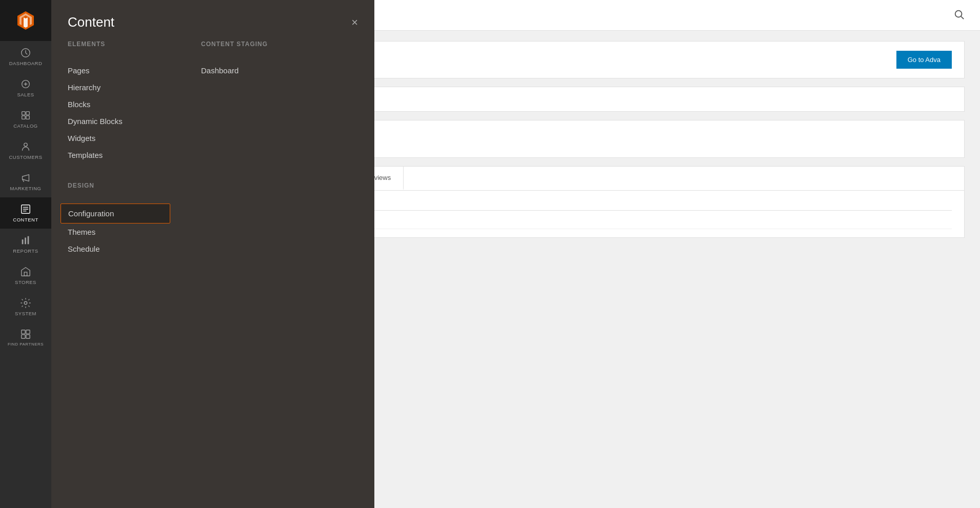 The width and height of the screenshot is (980, 508). I want to click on sidebar: DASHBOARD SALES CATALOG CUSTOMERS MARKET…, so click(26, 254).